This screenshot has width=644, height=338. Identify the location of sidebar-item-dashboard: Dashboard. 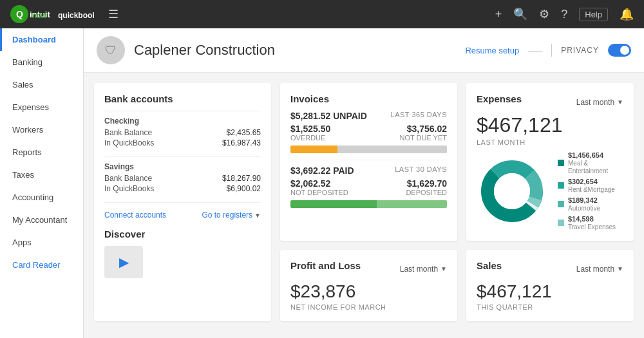
(41, 40).